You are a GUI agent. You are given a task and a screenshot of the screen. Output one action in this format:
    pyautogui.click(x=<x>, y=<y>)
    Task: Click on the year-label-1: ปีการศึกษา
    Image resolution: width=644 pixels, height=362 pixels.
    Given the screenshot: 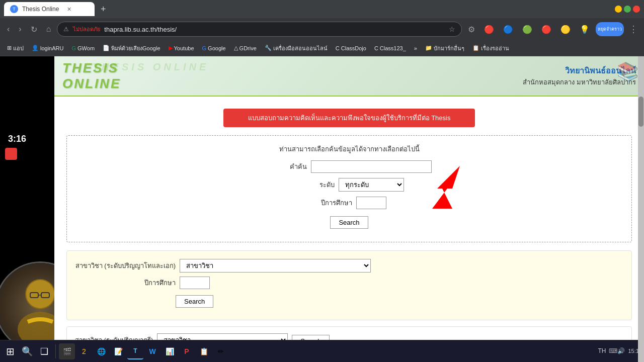 What is the action you would take?
    pyautogui.click(x=332, y=203)
    